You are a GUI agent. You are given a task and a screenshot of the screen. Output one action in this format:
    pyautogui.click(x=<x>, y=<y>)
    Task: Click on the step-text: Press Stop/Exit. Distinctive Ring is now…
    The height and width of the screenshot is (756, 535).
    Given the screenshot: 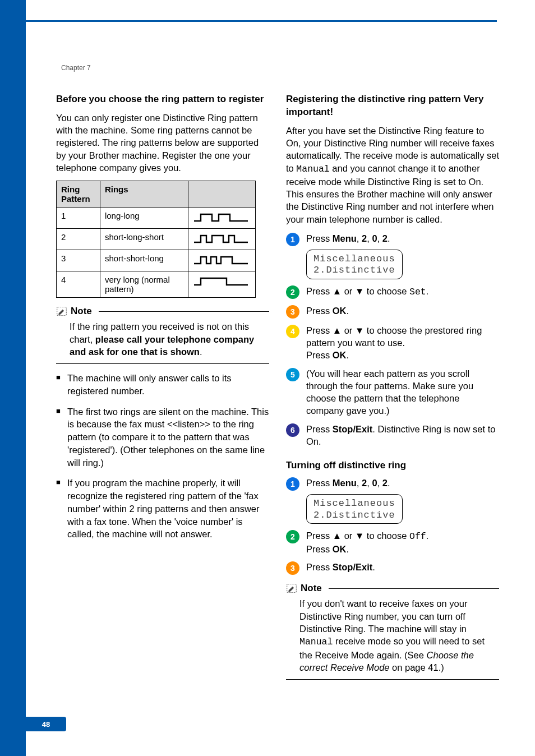 What is the action you would take?
    pyautogui.click(x=403, y=435)
    